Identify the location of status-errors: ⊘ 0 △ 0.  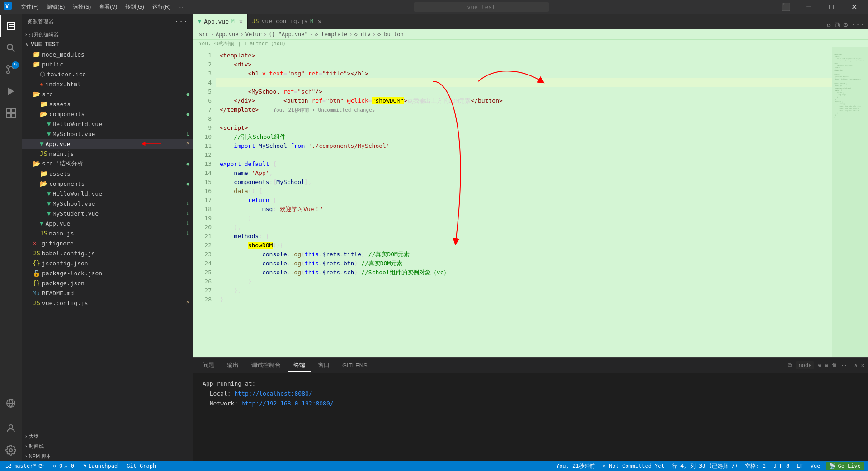
(63, 466).